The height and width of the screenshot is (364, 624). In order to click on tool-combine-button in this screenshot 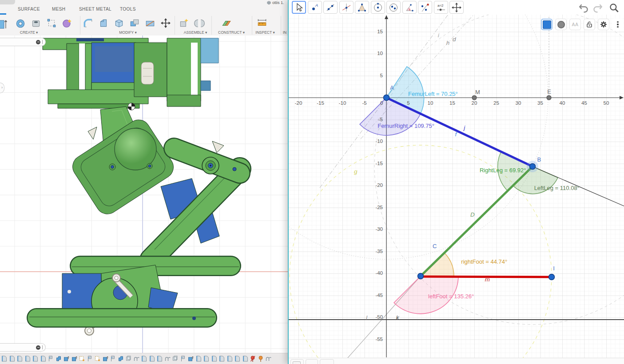, I will do `click(135, 23)`.